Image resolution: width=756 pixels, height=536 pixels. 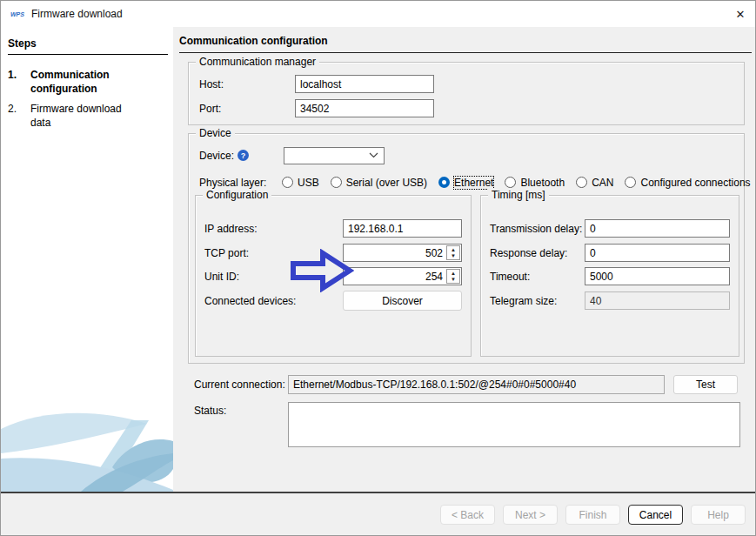 I want to click on group-title: Timing [ms], so click(x=518, y=195).